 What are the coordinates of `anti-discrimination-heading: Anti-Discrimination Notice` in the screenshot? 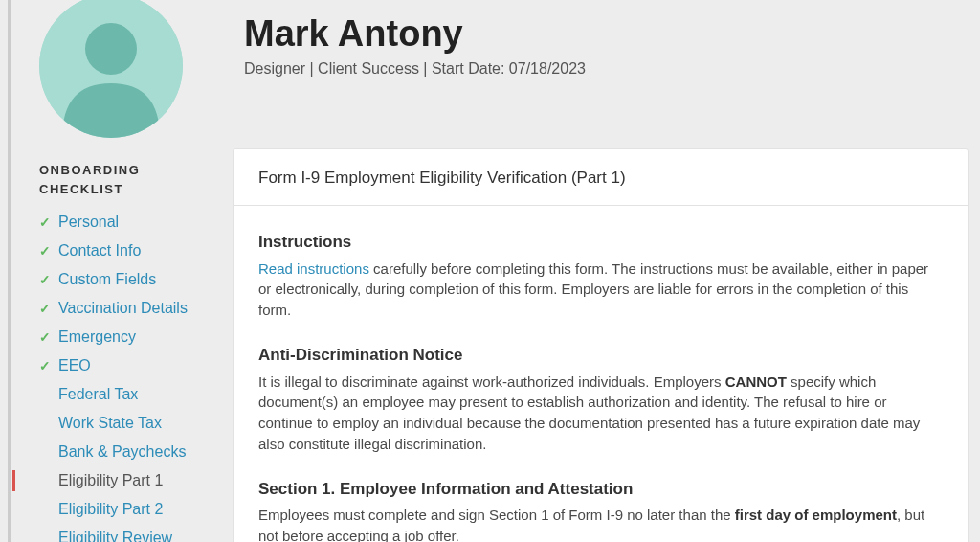 It's located at (601, 356).